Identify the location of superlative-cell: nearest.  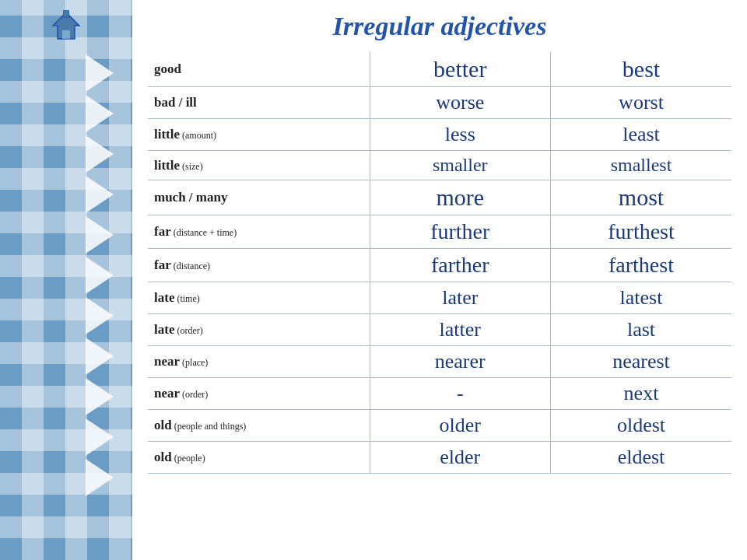
(641, 362).